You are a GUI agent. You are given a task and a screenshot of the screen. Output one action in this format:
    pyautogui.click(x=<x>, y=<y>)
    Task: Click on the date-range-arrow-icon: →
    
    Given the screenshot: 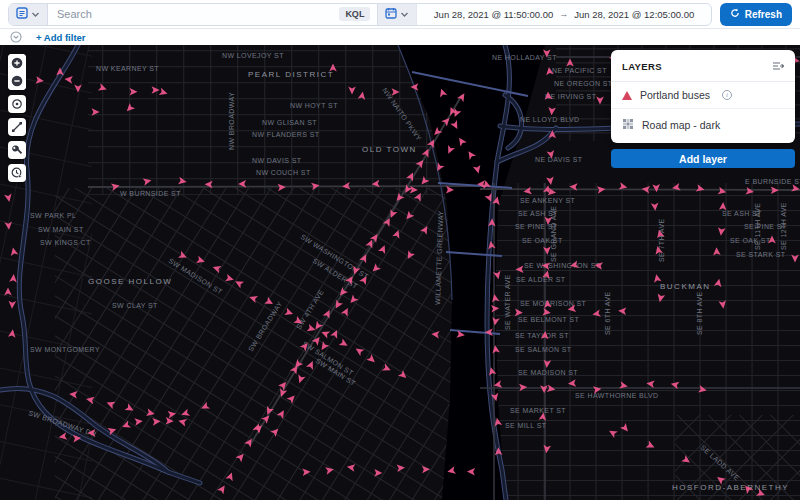 What is the action you would take?
    pyautogui.click(x=564, y=14)
    